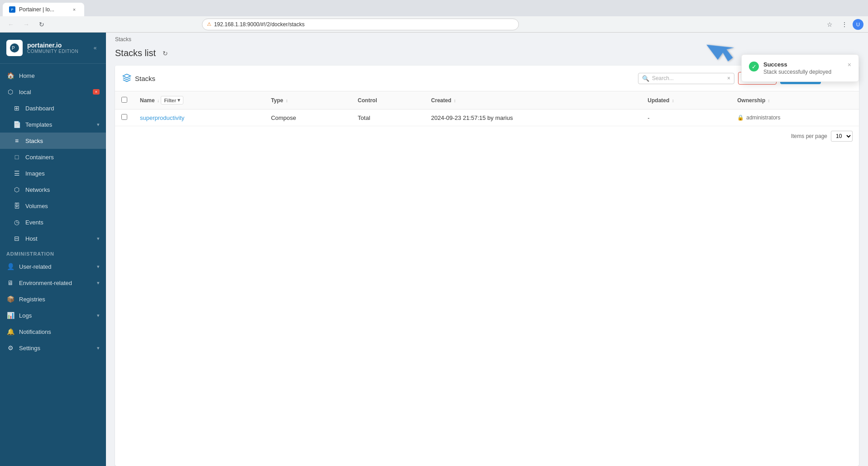 The image size is (868, 466). Describe the element at coordinates (800, 68) in the screenshot. I see `toast-notification: ✓ Success Stack successfully deployed ×` at that location.